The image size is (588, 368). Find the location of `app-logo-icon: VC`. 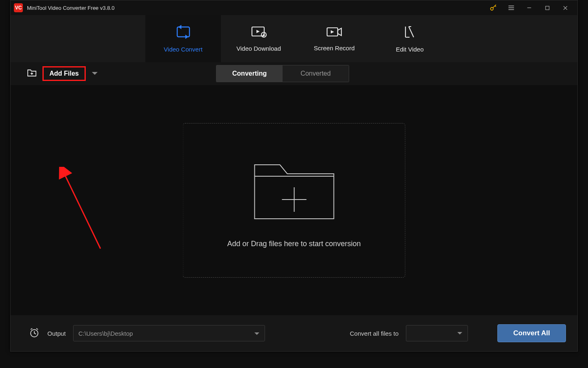

app-logo-icon: VC is located at coordinates (18, 8).